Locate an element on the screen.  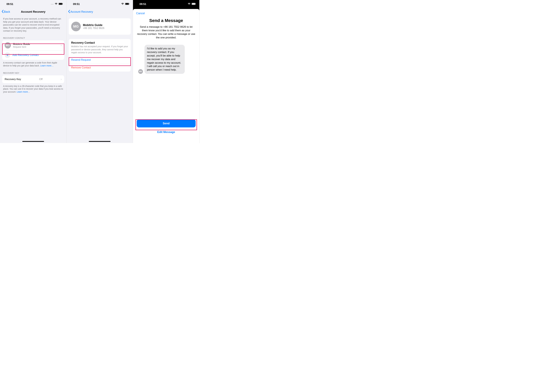
recovery-key-row: Recovery Key Off › is located at coordinates (33, 79).